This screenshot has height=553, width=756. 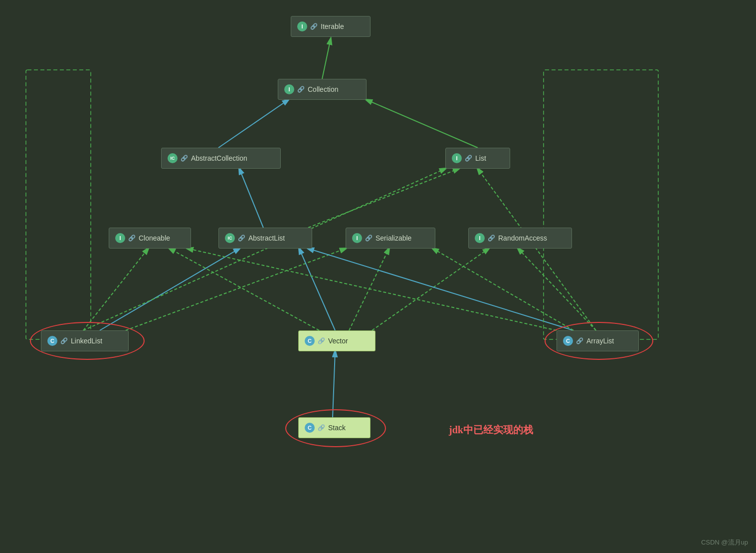 What do you see at coordinates (491, 430) in the screenshot?
I see `annotation-jdk-stack: jdk中已经实现的栈` at bounding box center [491, 430].